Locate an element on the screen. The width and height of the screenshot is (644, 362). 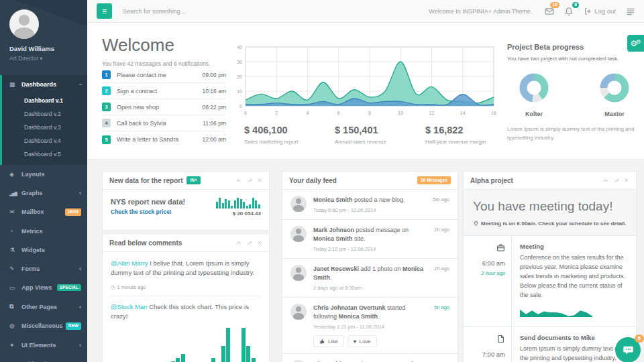
sidebar-item-other-pages: ⧉ Other Pages ‹ is located at coordinates (44, 307).